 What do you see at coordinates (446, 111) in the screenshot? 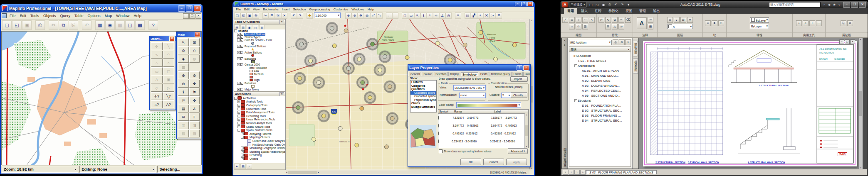
I see `symbol-column-header: Symbol` at bounding box center [446, 111].